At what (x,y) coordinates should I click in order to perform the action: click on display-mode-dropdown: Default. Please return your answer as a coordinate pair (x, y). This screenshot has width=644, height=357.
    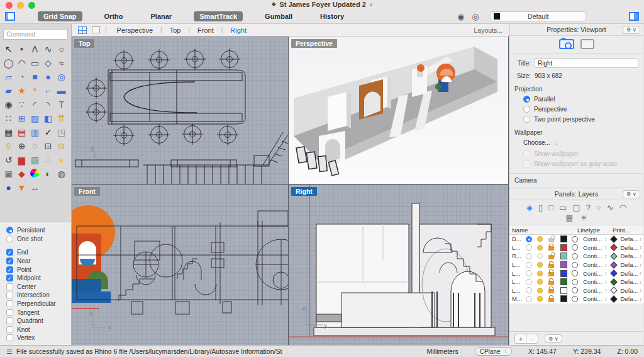
    Looking at the image, I should click on (538, 16).